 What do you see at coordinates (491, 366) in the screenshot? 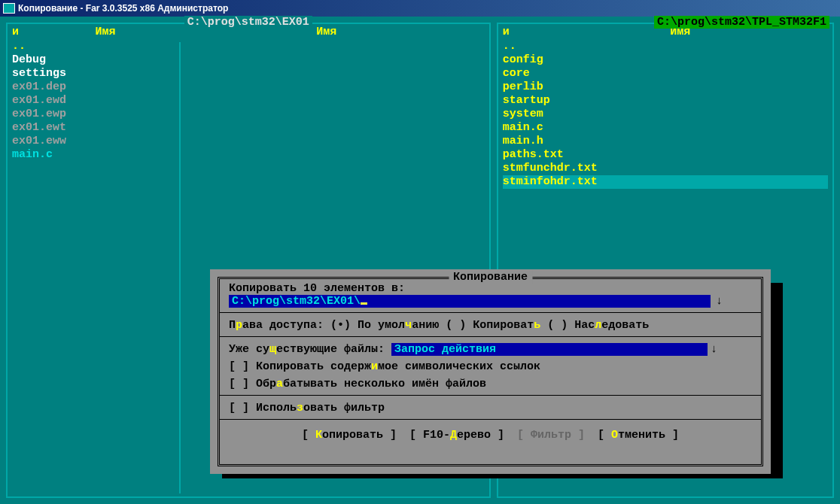
I see `checkbox-symlinks: [ ] Копировать содержимое символических …` at bounding box center [491, 366].